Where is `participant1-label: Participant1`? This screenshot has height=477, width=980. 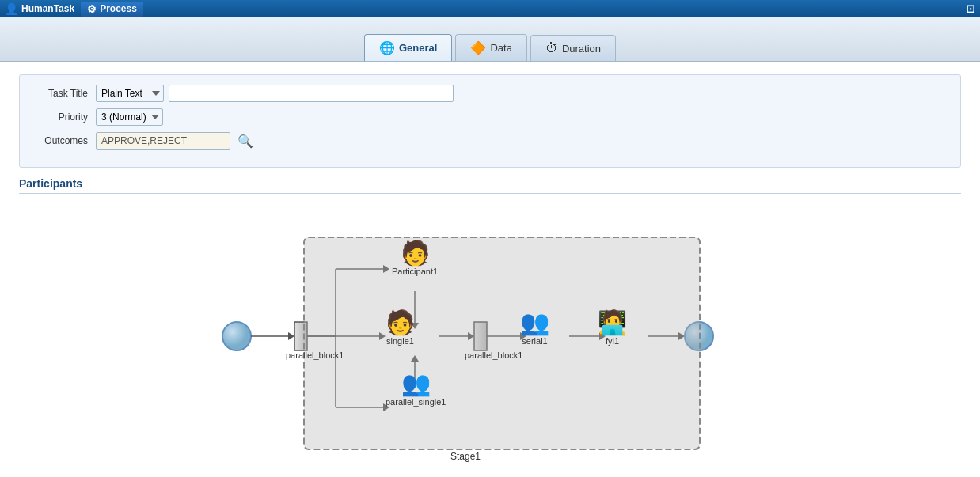
participant1-label: Participant1 is located at coordinates (415, 271).